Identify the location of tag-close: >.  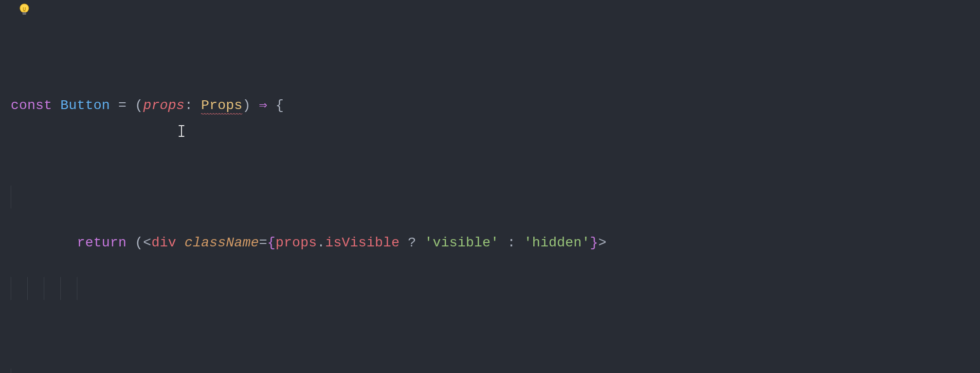
(602, 242).